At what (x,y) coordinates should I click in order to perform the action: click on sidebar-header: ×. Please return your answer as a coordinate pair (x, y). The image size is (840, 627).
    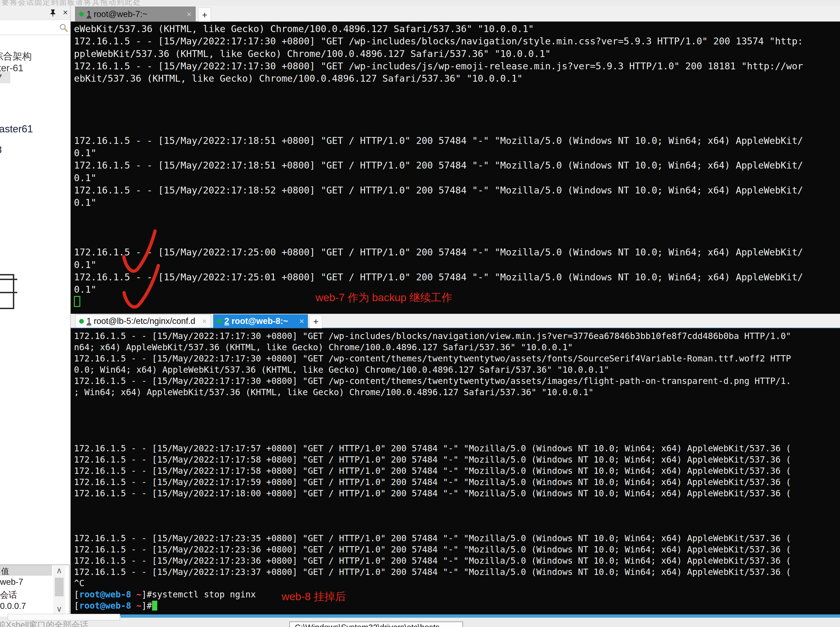
    Looking at the image, I should click on (35, 13).